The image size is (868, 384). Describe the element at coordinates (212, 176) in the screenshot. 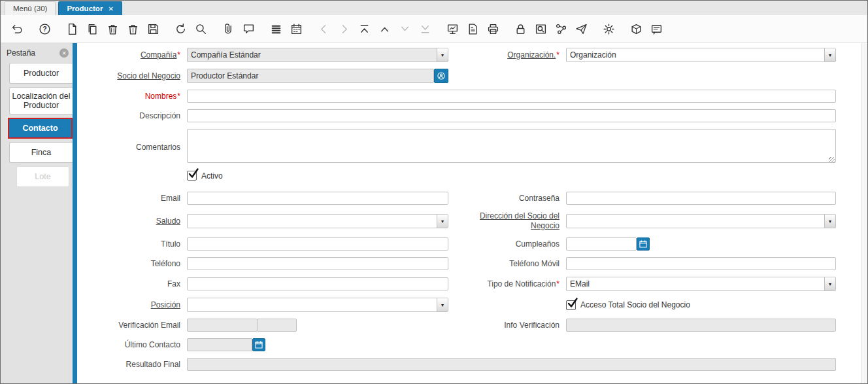

I see `activo-label: Activo` at that location.